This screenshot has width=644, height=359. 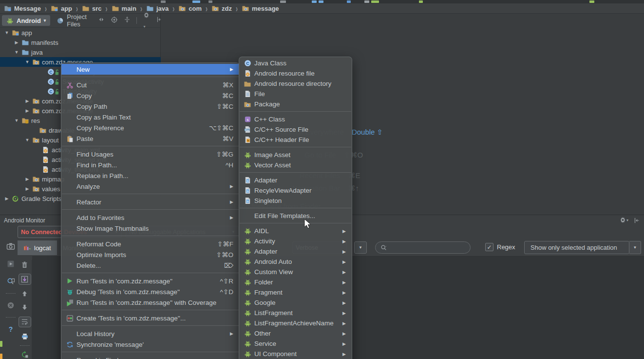 What do you see at coordinates (25, 354) in the screenshot?
I see `restart-logcat-button` at bounding box center [25, 354].